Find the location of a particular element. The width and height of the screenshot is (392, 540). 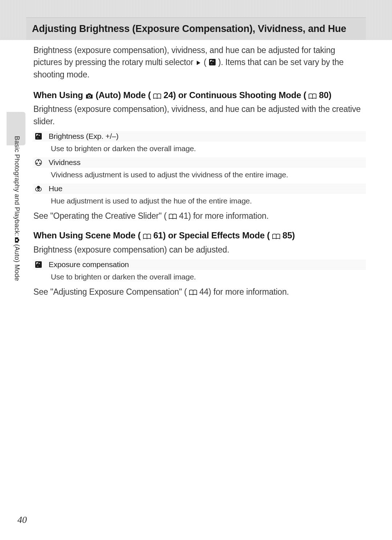

section-2-see-more: See "Adjusting Exposure Compensation" ( … is located at coordinates (200, 292).